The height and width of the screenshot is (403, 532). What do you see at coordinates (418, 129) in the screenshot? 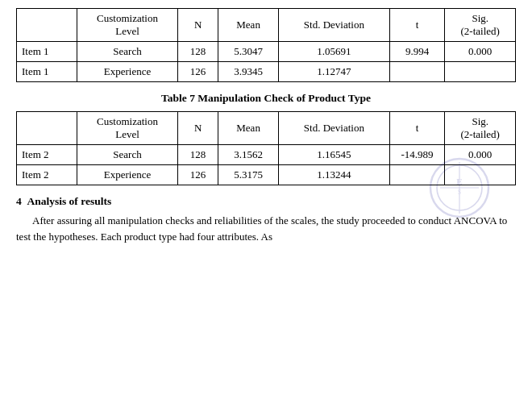
I see `table2-header-t: t` at bounding box center [418, 129].